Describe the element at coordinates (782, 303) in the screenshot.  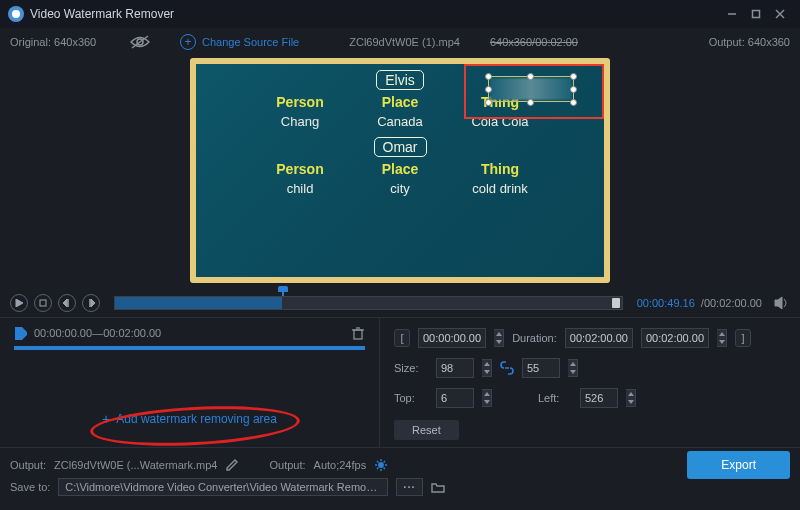
I see `volume-icon` at that location.